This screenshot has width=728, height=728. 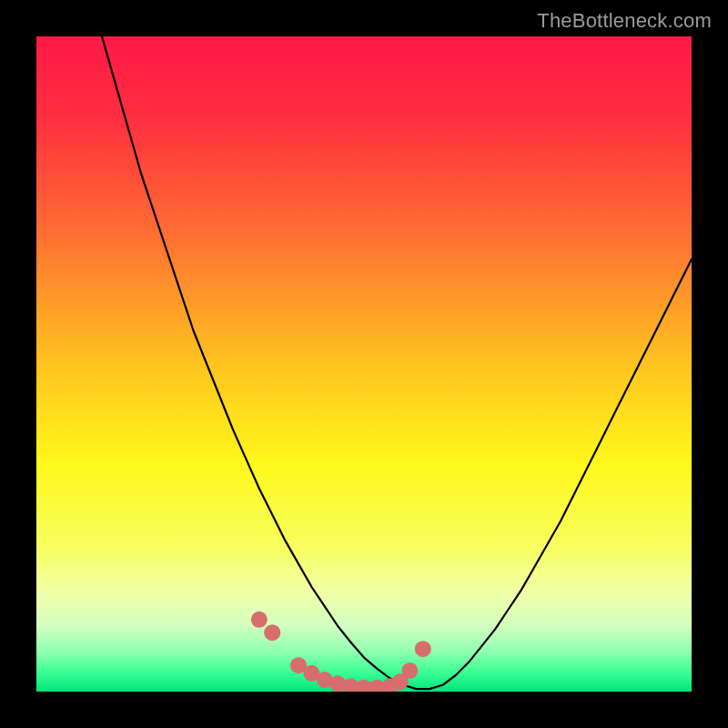 I want to click on watermark-text: TheBottleneck.com, so click(x=624, y=21).